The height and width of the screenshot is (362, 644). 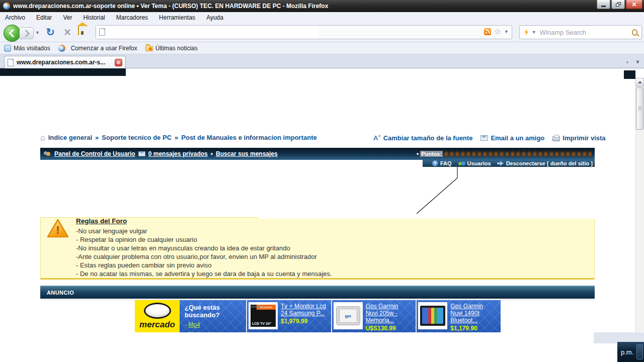 What do you see at coordinates (11, 62) in the screenshot?
I see `tab-favicon` at bounding box center [11, 62].